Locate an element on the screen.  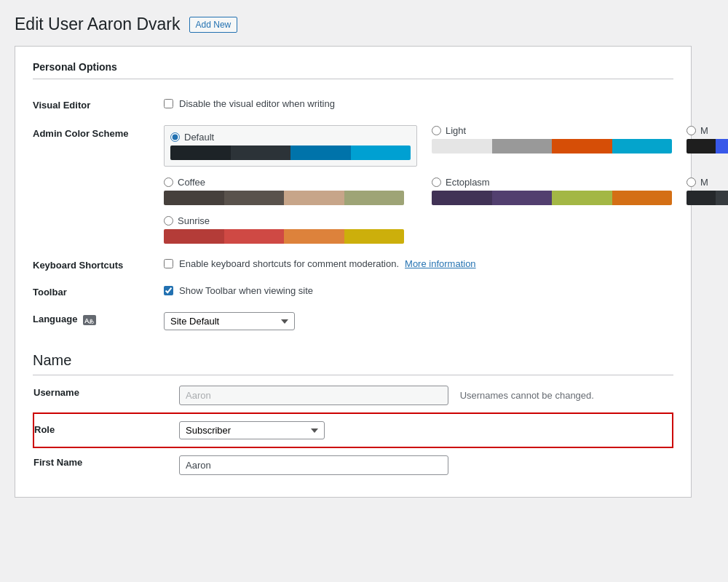
scheme-ectoplasm-radio is located at coordinates (437, 182).